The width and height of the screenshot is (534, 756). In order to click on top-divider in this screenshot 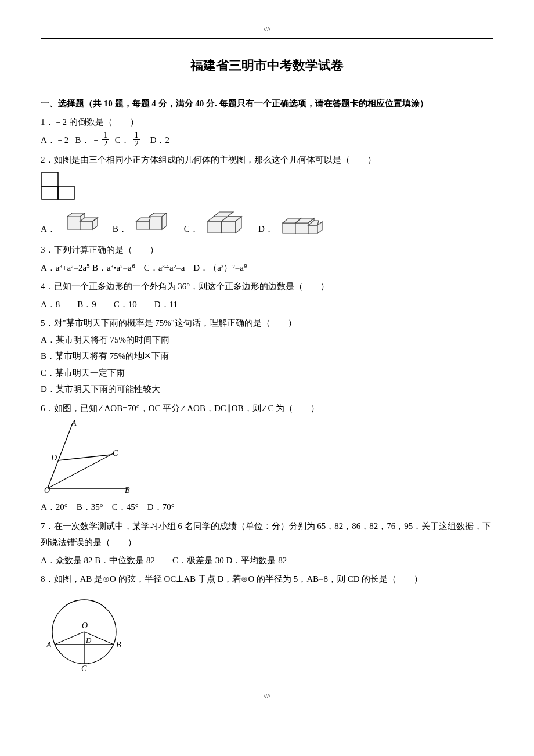, I will do `click(267, 38)`.